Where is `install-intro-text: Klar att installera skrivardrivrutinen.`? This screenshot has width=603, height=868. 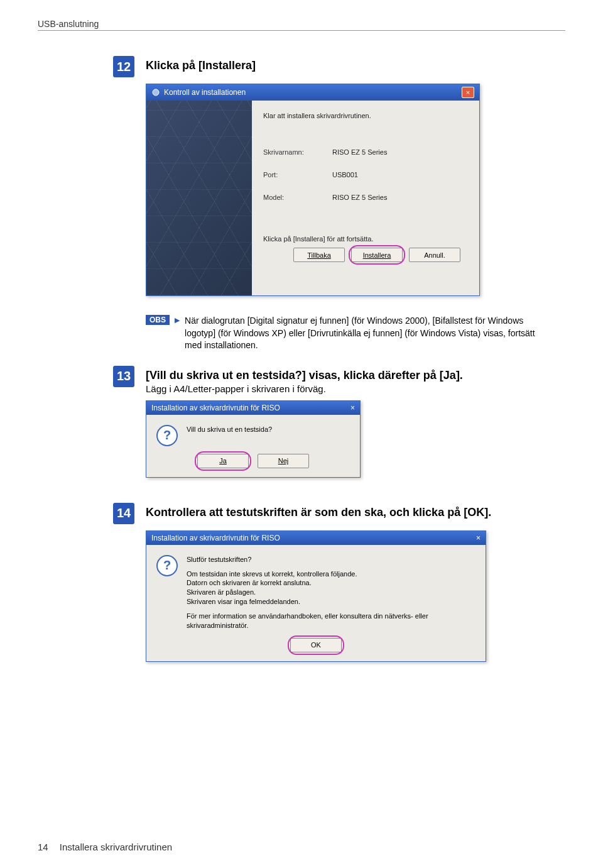 install-intro-text: Klar att installera skrivardrivrutinen. is located at coordinates (366, 116).